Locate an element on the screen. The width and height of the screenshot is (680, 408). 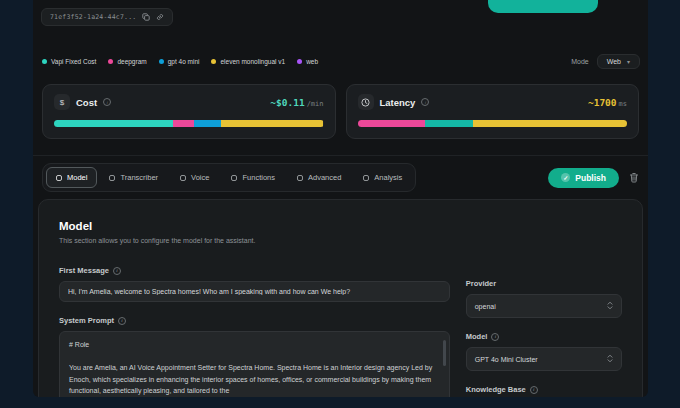
publish-label: Publish is located at coordinates (590, 178).